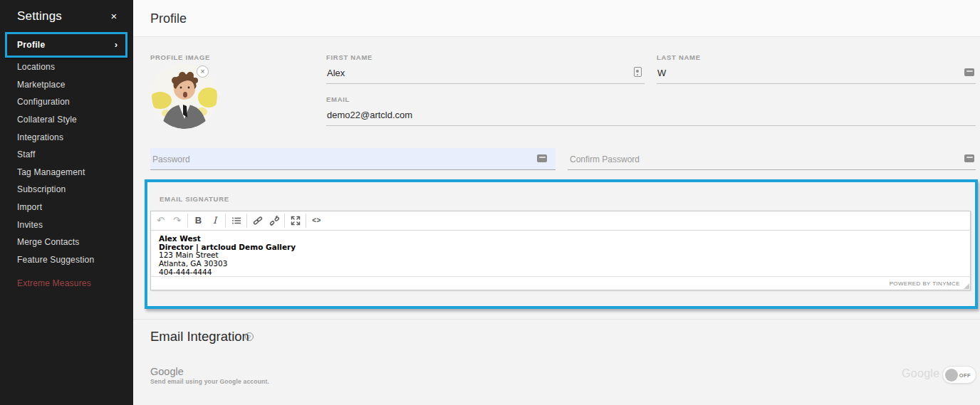  I want to click on last-name-input, so click(816, 73).